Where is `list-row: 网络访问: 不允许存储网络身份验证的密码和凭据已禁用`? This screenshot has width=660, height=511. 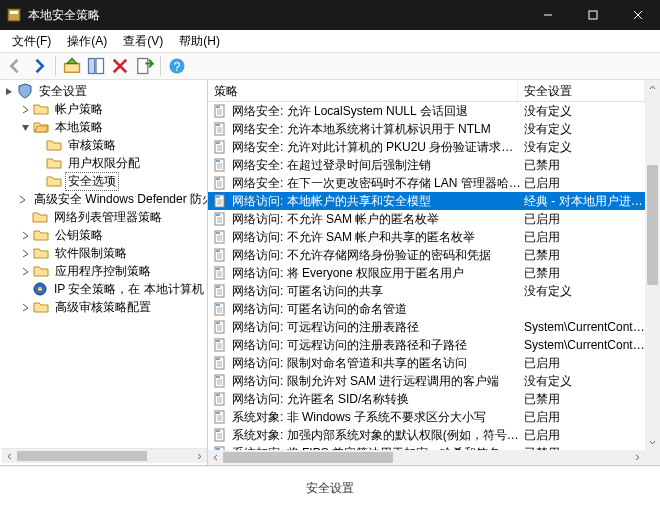
list-row: 网络访问: 不允许存储网络身份验证的密码和凭据已禁用 is located at coordinates (426, 255).